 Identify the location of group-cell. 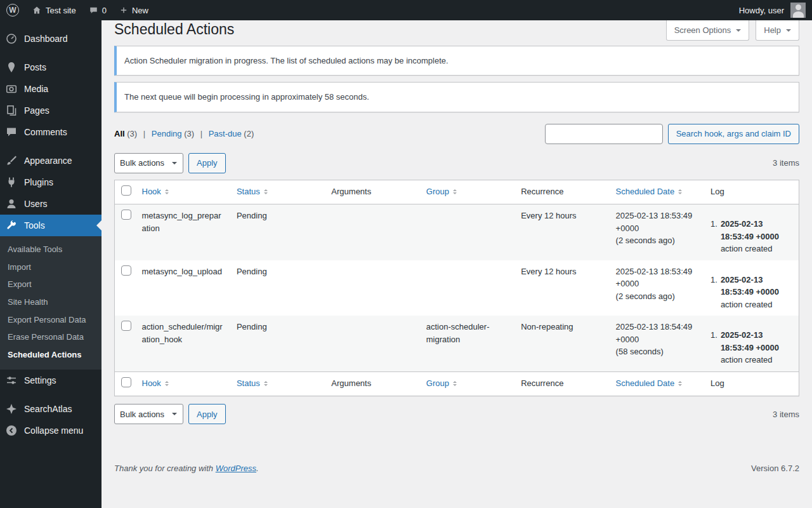
(467, 232).